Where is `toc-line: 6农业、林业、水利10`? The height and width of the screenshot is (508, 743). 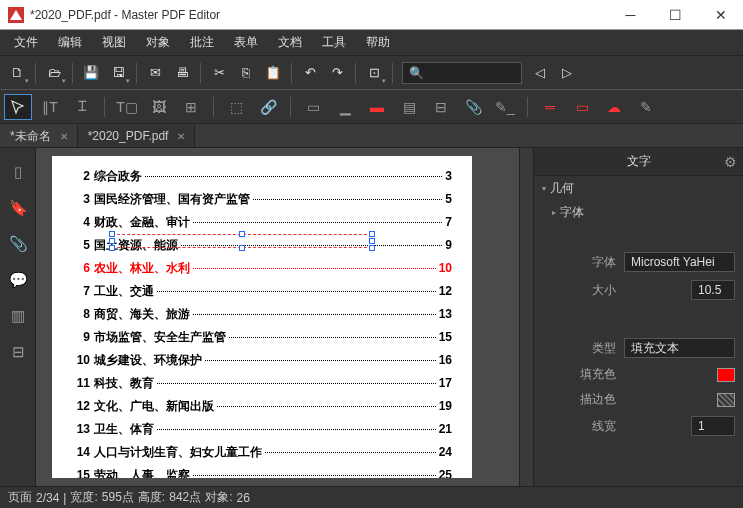 toc-line: 6农业、林业、水利10 is located at coordinates (262, 268).